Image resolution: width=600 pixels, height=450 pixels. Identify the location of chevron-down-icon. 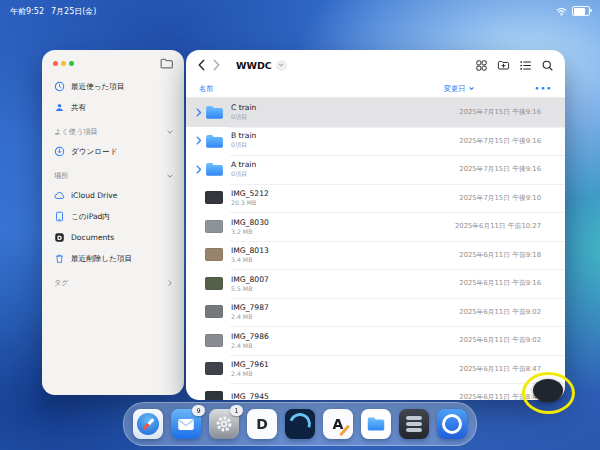
(282, 66).